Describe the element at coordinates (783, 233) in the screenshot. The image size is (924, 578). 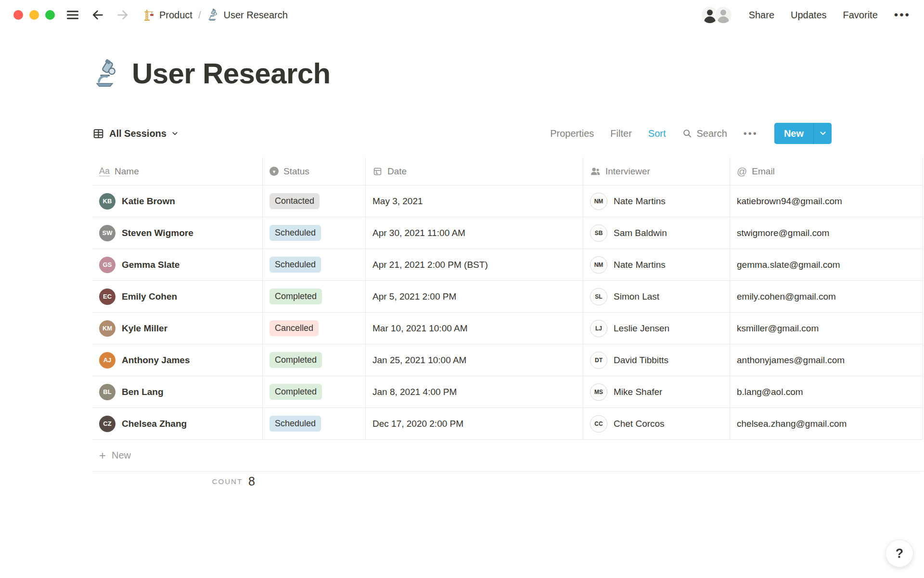
I see `email-link: stwigmore@gmail.com` at that location.